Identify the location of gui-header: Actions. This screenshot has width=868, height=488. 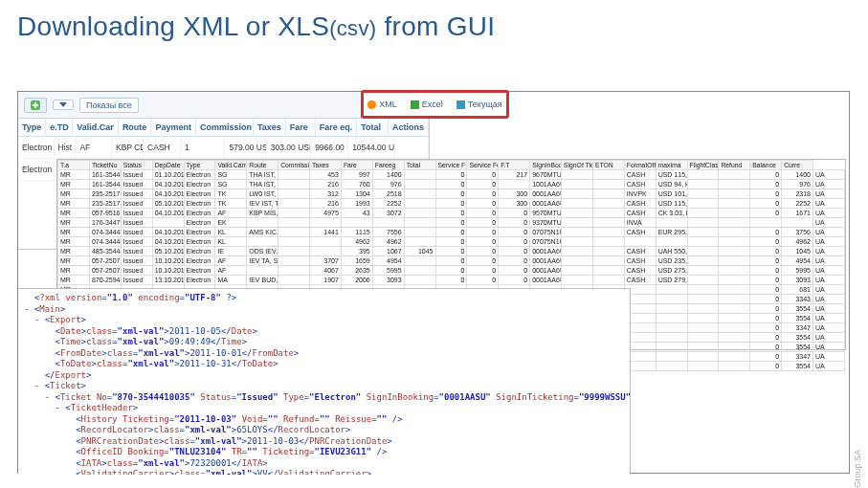
(409, 127).